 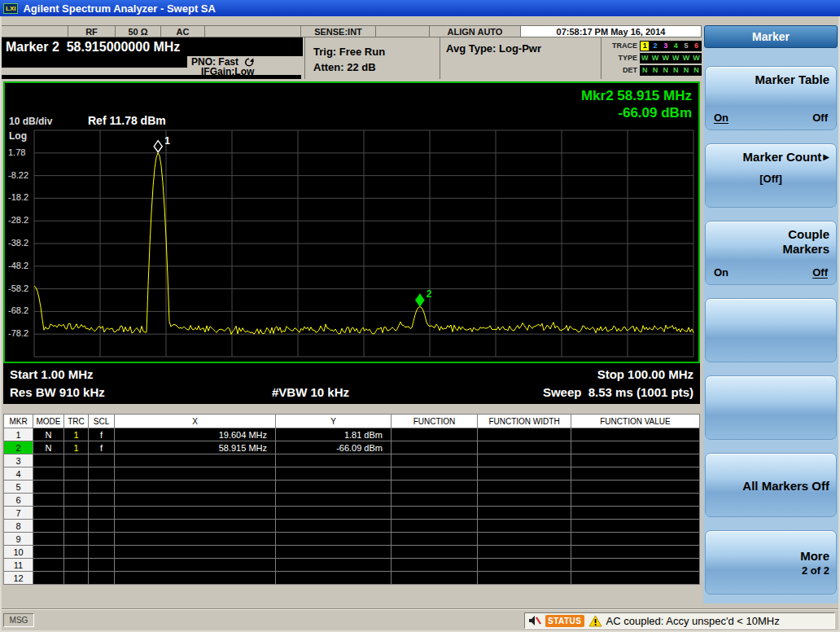 I want to click on couple-markers-label-1: Couple, so click(x=771, y=235).